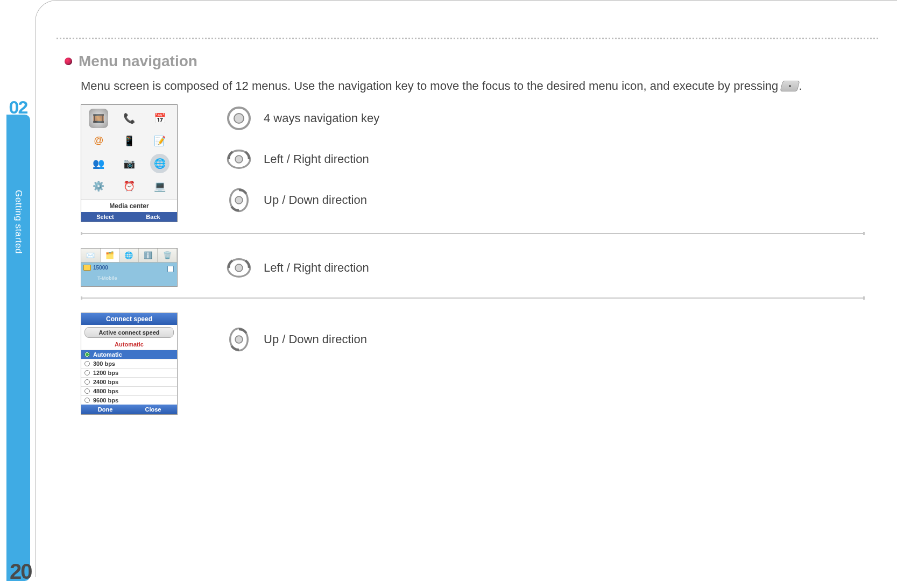 This screenshot has width=897, height=588. I want to click on phone3-title: Connect speed, so click(129, 319).